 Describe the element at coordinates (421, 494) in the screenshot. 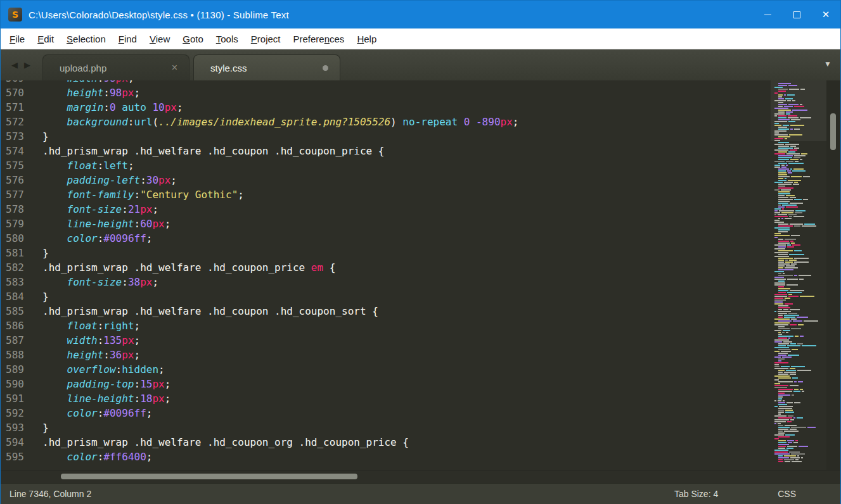

I see `statusbar: Line 7346, Column 2 Tab Size: 4 CSS` at that location.